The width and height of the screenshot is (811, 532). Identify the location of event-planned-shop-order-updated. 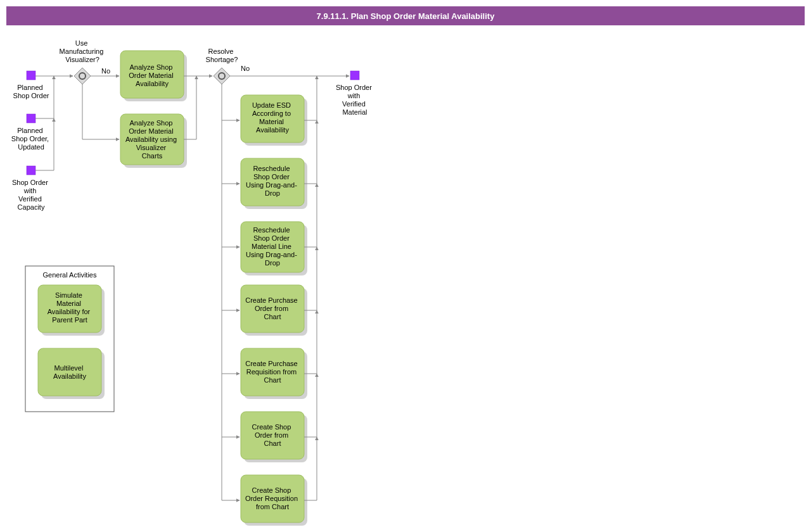
(31, 118).